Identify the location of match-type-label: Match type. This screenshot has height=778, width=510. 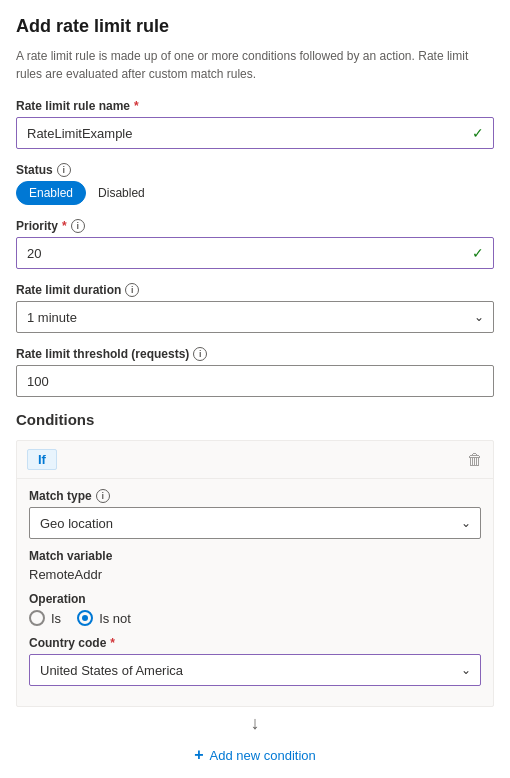
(60, 496).